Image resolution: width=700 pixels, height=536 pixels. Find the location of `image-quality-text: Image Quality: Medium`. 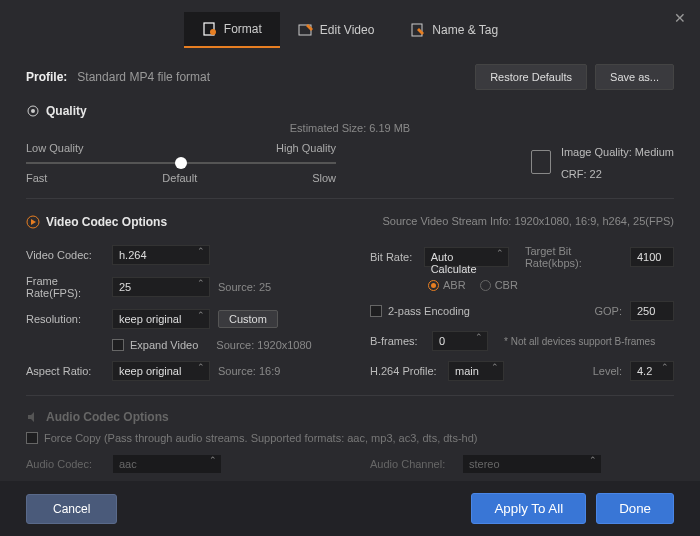

image-quality-text: Image Quality: Medium is located at coordinates (618, 152).